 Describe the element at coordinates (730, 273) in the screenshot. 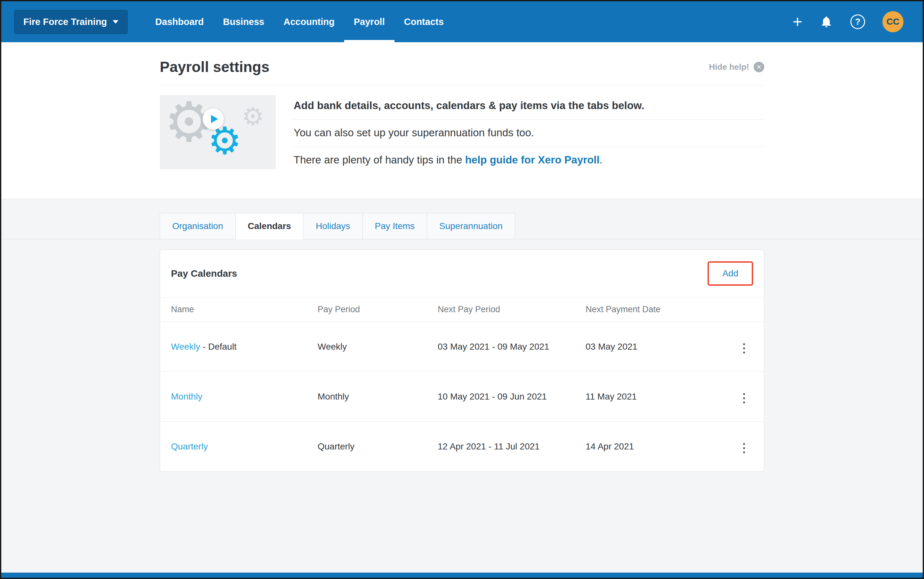

I see `add-calendar-button: Add` at that location.